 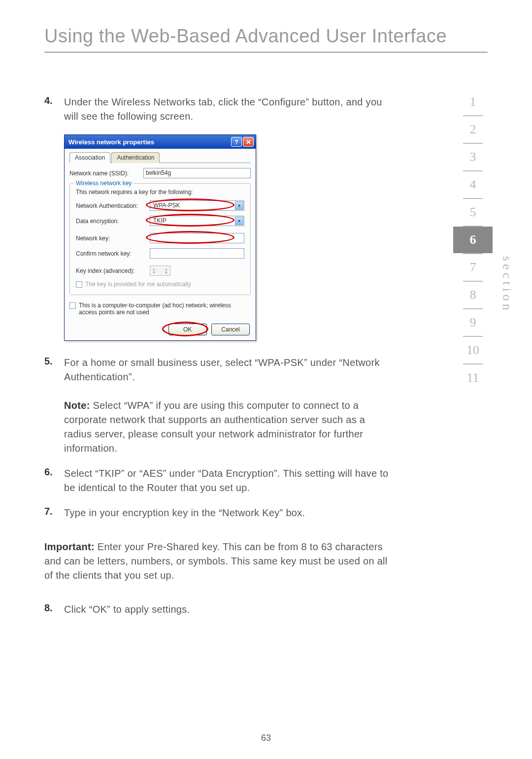 What do you see at coordinates (217, 513) in the screenshot?
I see `step-7: 7. Type in your encryption key in the “N…` at bounding box center [217, 513].